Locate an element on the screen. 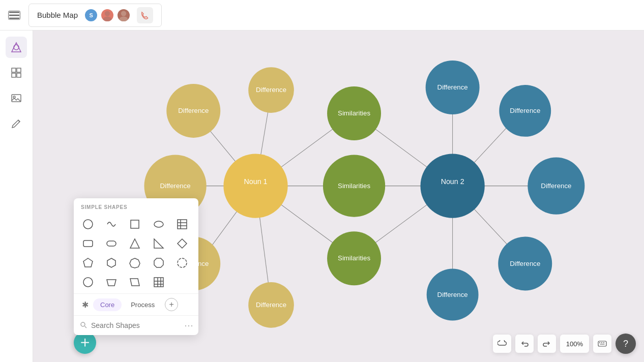 This screenshot has width=644, height=362. avatars-group: S is located at coordinates (107, 15).